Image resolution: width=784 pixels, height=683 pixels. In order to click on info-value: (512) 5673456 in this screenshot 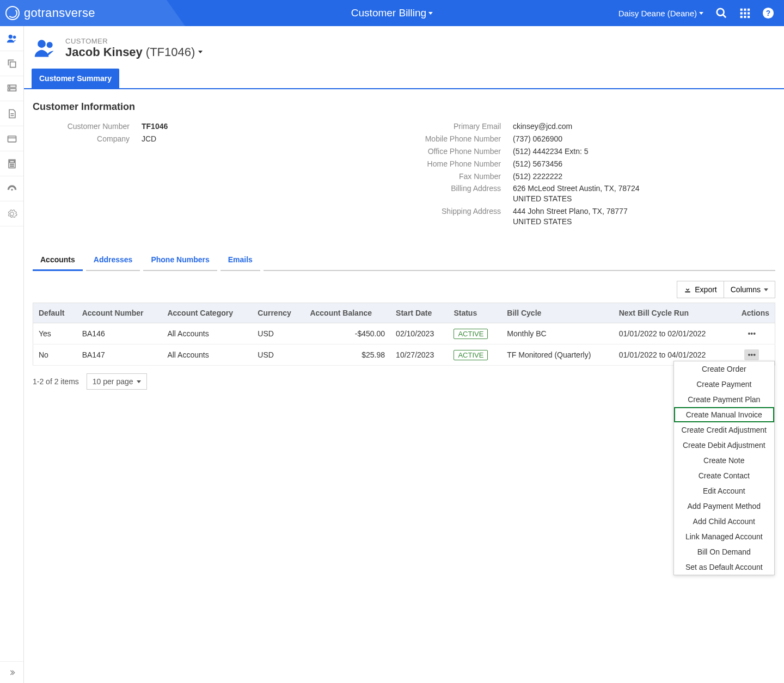, I will do `click(538, 164)`.